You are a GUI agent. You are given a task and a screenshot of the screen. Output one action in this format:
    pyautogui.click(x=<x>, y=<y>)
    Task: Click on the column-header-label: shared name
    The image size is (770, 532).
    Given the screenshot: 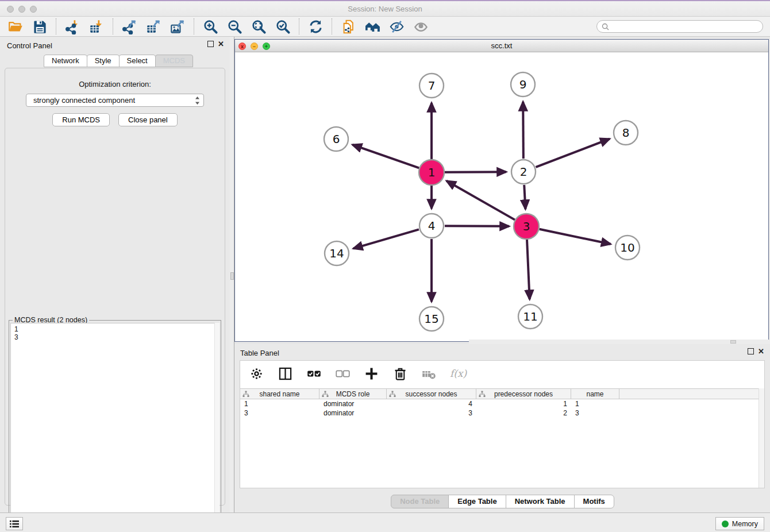 What is the action you would take?
    pyautogui.click(x=279, y=394)
    